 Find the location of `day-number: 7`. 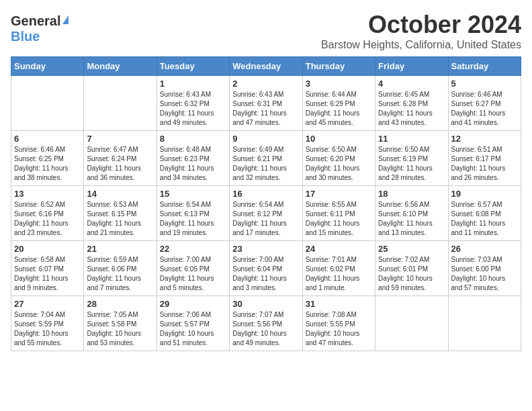

day-number: 7 is located at coordinates (120, 138).